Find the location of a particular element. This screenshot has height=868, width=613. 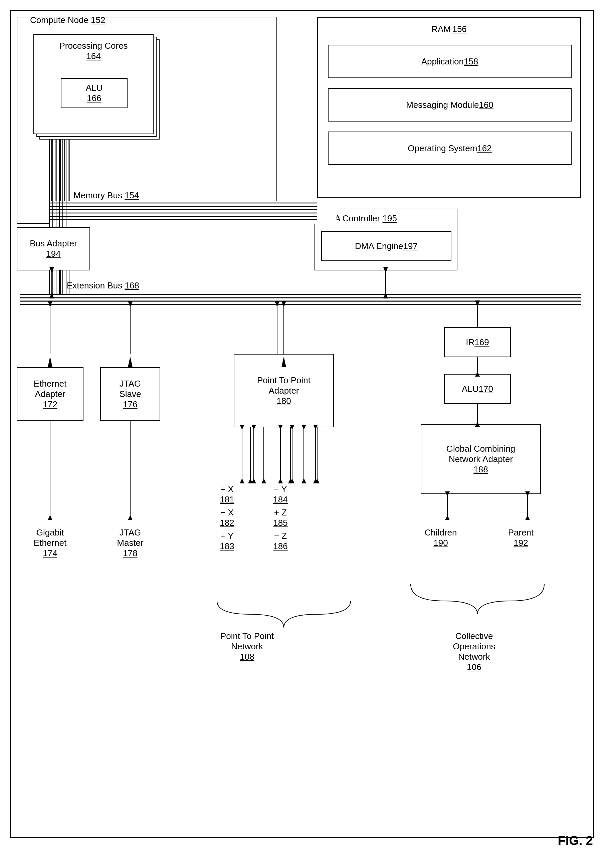

alu-ref: 166 is located at coordinates (94, 98).